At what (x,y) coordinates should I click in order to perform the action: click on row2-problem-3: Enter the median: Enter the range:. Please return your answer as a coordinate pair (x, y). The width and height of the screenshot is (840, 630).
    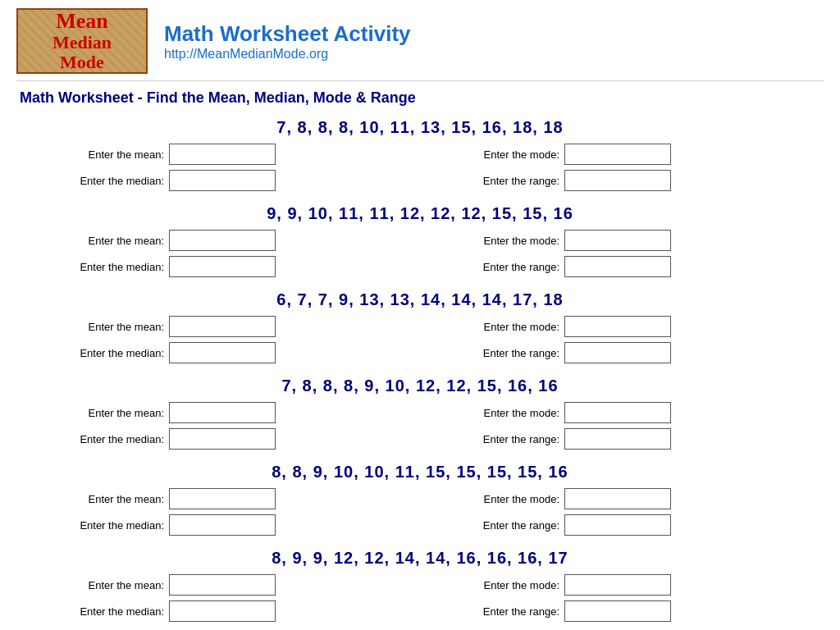
    Looking at the image, I should click on (420, 353).